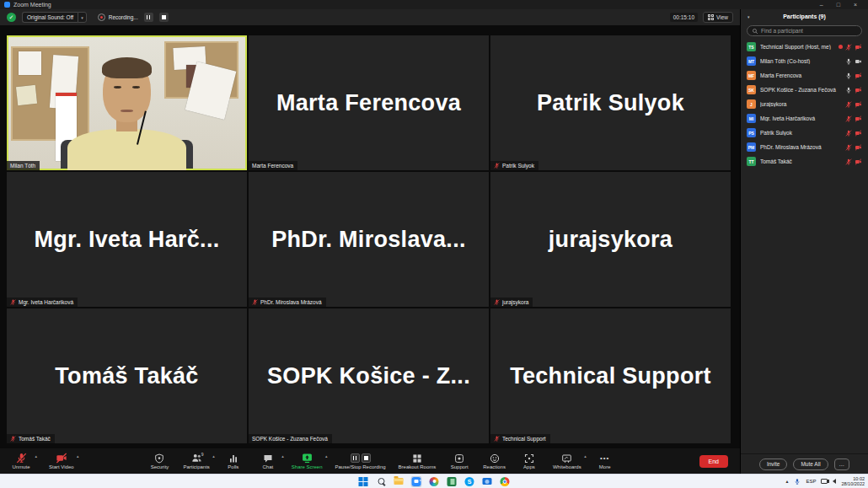 The height and width of the screenshot is (488, 868). I want to click on panel-collapse-chevron: ▾, so click(748, 17).